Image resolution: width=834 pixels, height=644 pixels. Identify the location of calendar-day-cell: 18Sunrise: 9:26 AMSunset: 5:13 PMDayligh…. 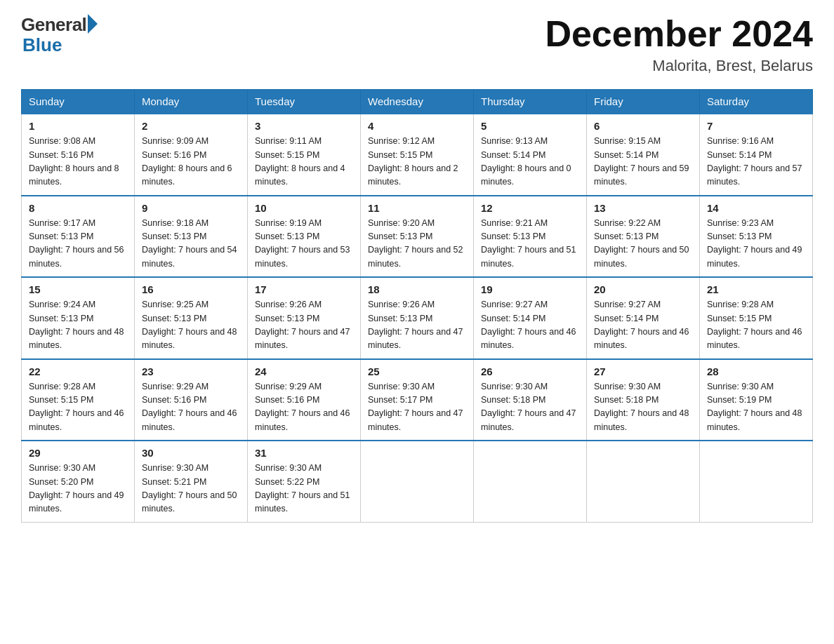
(417, 318).